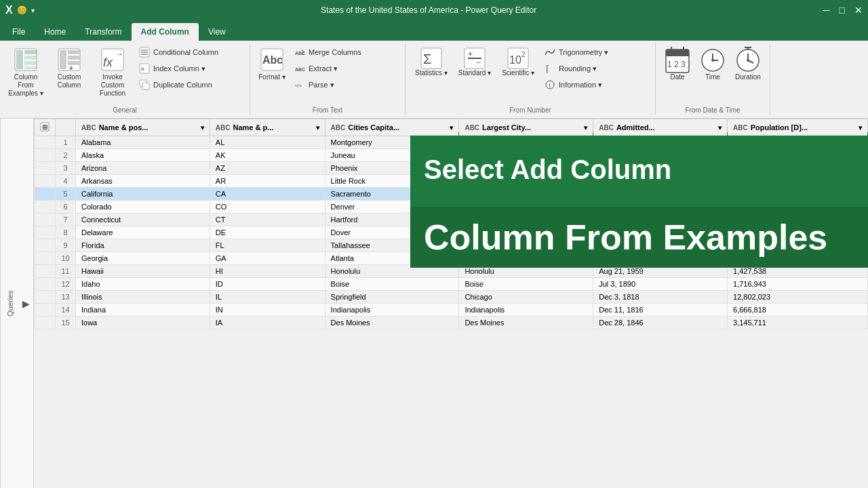  What do you see at coordinates (720, 127) in the screenshot?
I see `col-menu-admitted: ▾` at bounding box center [720, 127].